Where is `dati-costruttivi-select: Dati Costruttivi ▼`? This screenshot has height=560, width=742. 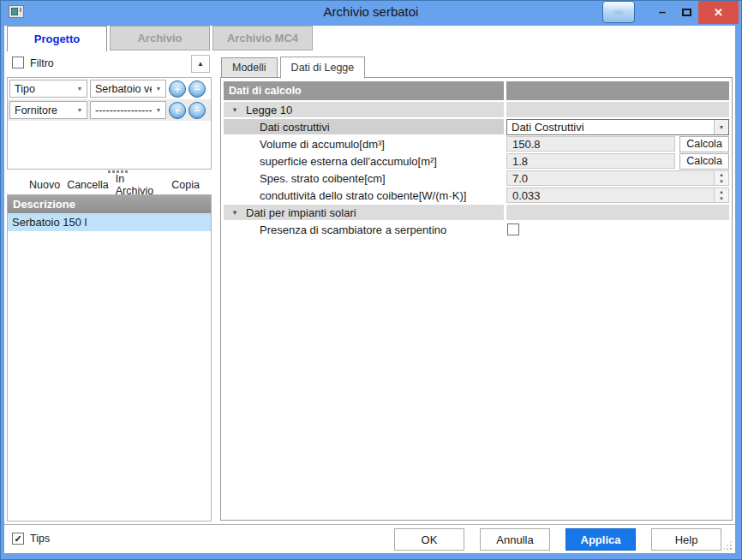 dati-costruttivi-select: Dati Costruttivi ▼ is located at coordinates (618, 127).